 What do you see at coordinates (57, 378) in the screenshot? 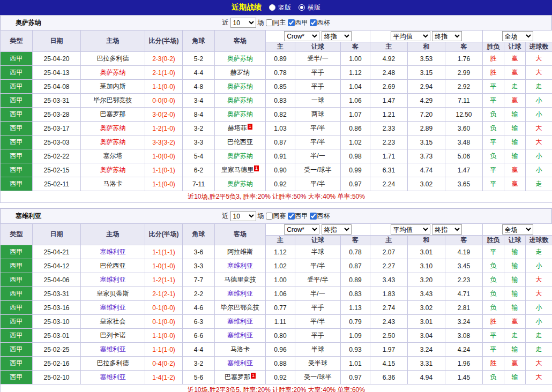
I see `date-cell: 25-02-10` at bounding box center [57, 378].